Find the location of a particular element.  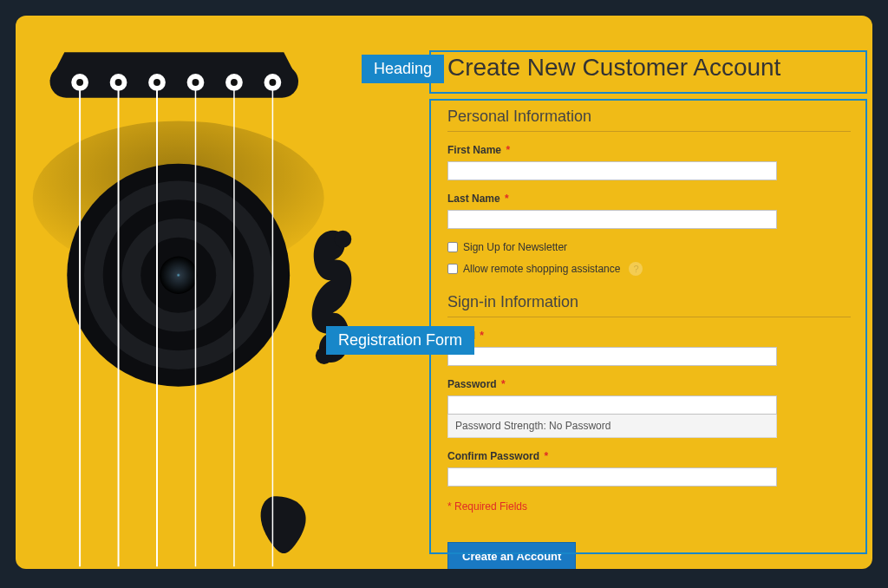

password-field: Password * Password Strength: No Passwor… is located at coordinates (649, 408).